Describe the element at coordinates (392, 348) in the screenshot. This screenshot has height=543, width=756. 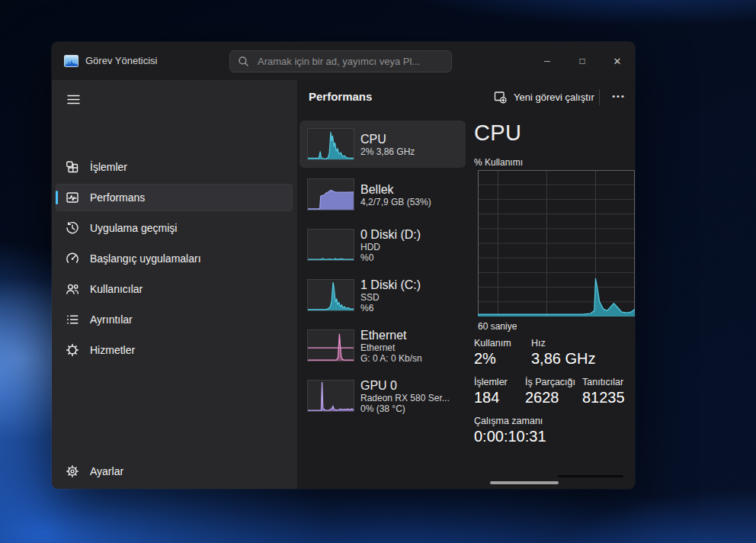
I see `perf-item-sub: Ethernet` at that location.